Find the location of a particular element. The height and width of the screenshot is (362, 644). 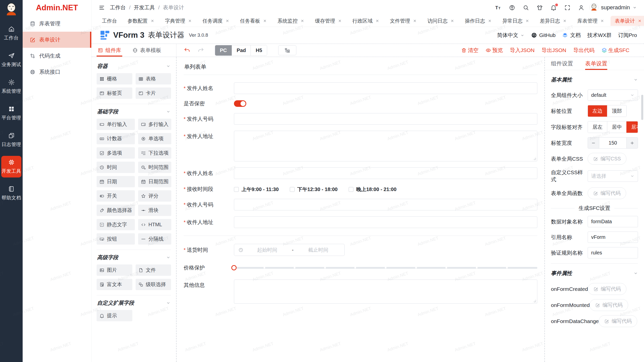

export-json-button: 导出JSON is located at coordinates (554, 50).